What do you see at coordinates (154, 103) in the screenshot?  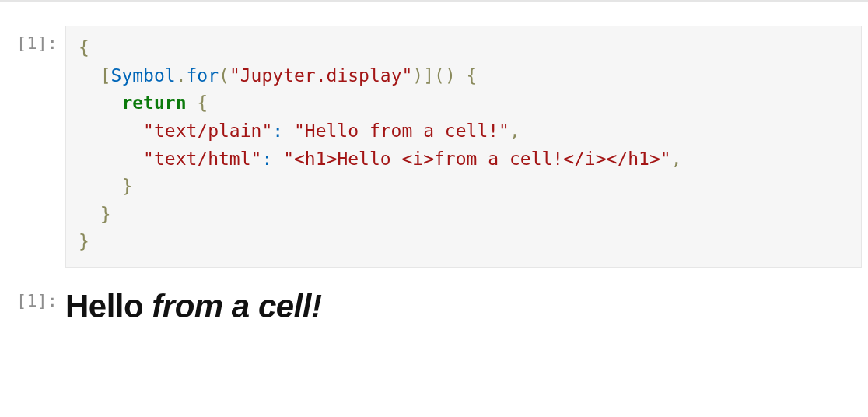 I see `keyword-return: return` at bounding box center [154, 103].